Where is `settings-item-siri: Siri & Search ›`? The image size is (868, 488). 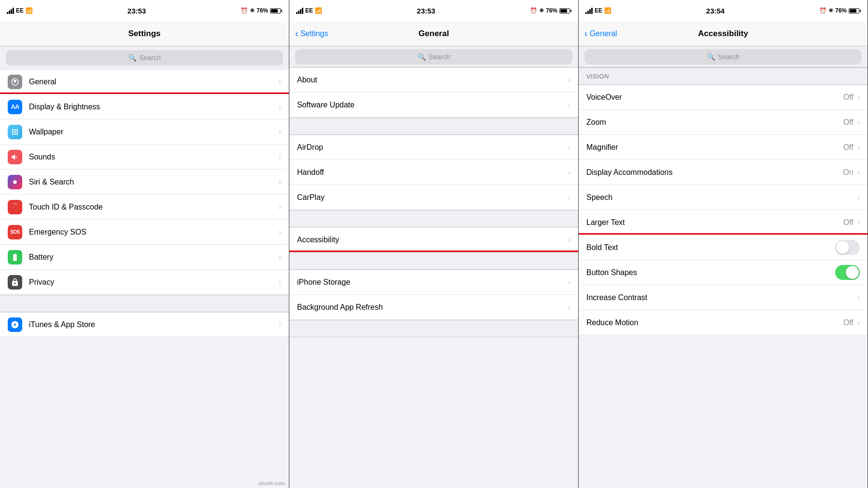
settings-item-siri: Siri & Search › is located at coordinates (145, 182).